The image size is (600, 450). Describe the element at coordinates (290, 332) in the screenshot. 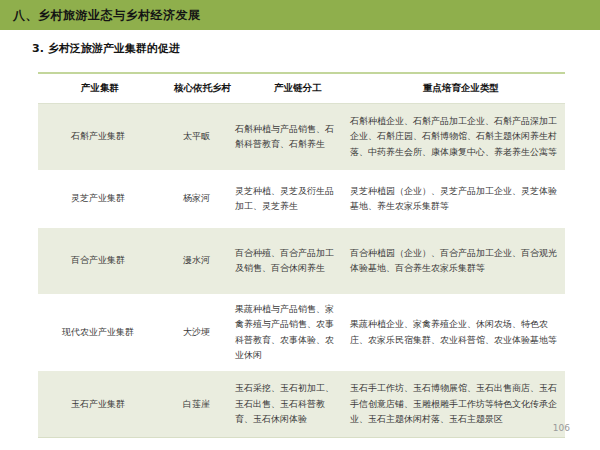

I see `cell-chain: 果蔬种植与产品销售、家禽养殖与产品销售、农事科普教育、农事体验、农业休闲` at that location.